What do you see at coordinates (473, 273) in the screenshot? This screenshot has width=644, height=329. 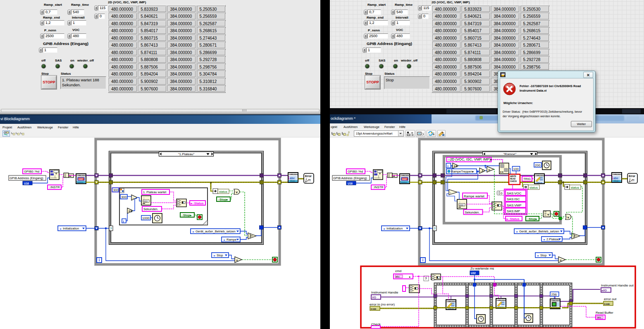 I see `svg-text: U32` at bounding box center [473, 273].